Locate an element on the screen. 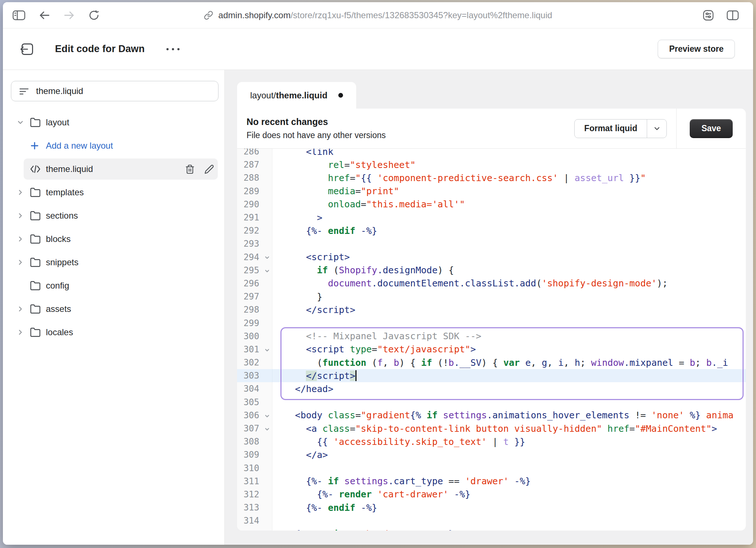  back-icon is located at coordinates (44, 15).